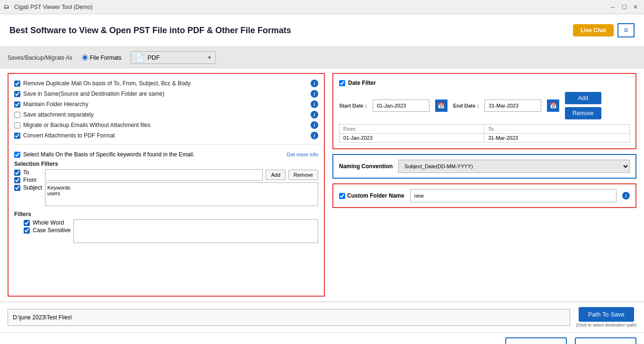 This screenshot has width=644, height=344. What do you see at coordinates (17, 188) in the screenshot?
I see `filter-subject-checkbox` at bounding box center [17, 188].